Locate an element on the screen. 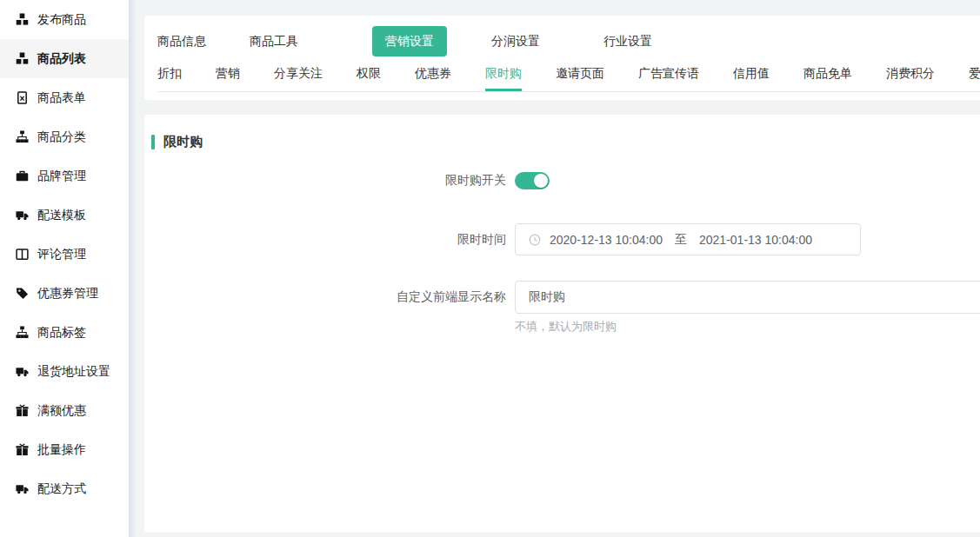  tab-free-order: 商品免单 is located at coordinates (828, 77).